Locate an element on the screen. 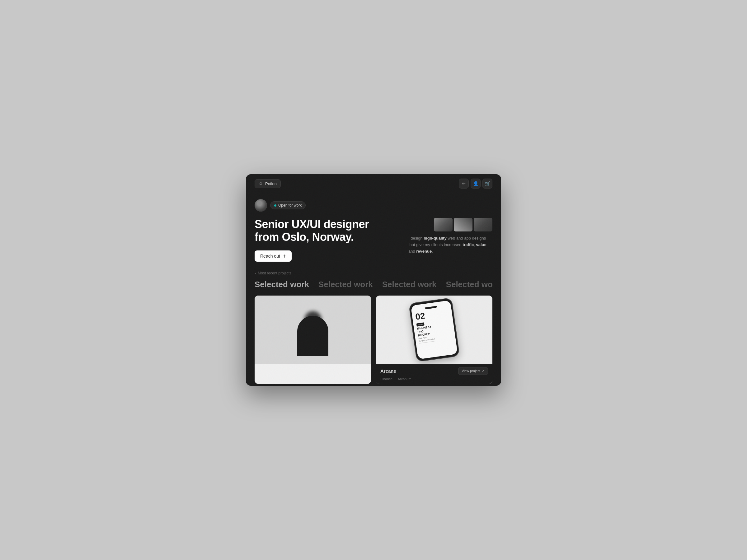 The image size is (747, 560). hero-title-line1: Senior UX/UI designer is located at coordinates (312, 224).